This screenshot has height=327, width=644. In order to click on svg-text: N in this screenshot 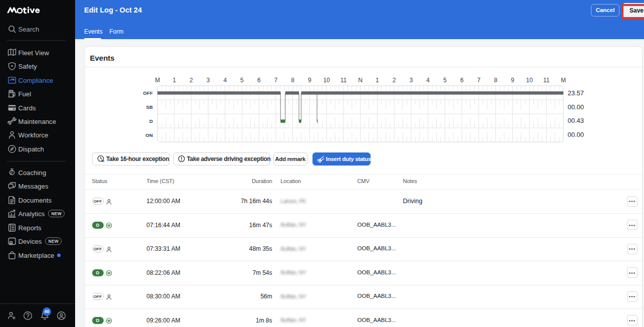, I will do `click(361, 80)`.